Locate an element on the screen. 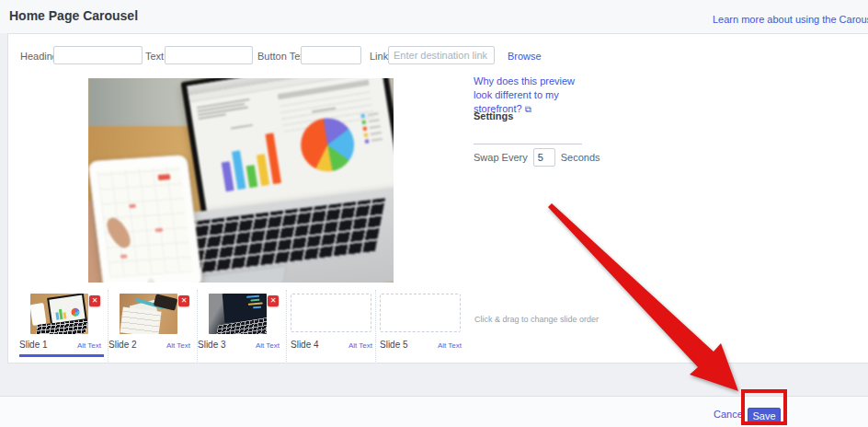  slide-5-alt-text-link: Alt Text is located at coordinates (450, 346).